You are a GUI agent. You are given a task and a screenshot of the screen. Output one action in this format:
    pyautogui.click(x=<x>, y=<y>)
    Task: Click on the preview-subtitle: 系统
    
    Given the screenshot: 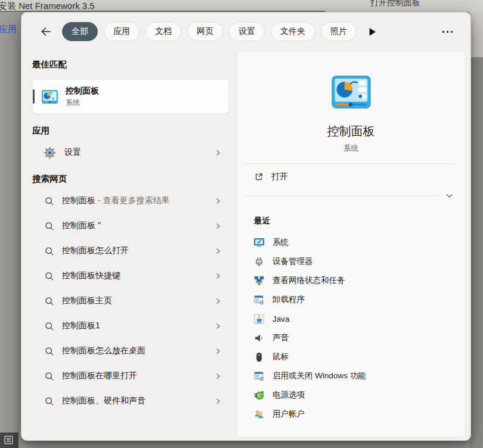 What is the action you would take?
    pyautogui.click(x=351, y=149)
    